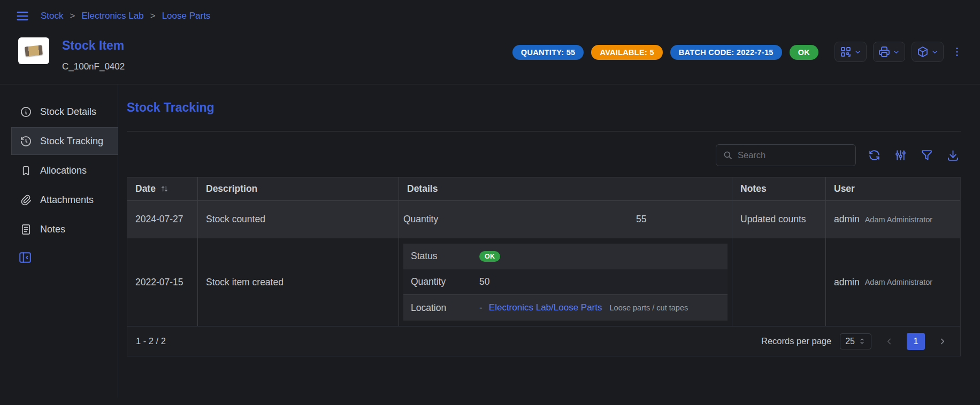 Image resolution: width=980 pixels, height=405 pixels. What do you see at coordinates (232, 189) in the screenshot?
I see `column-label: Description` at bounding box center [232, 189].